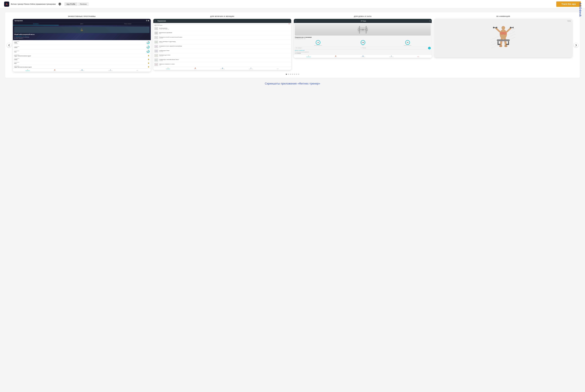 This screenshot has width=585, height=392. What do you see at coordinates (363, 30) in the screenshot?
I see `chest-machine-image` at bounding box center [363, 30].